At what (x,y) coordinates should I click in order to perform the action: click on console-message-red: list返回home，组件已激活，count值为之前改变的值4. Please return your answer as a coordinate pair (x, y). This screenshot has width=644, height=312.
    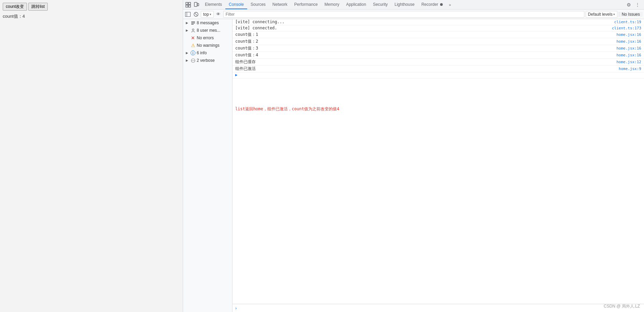
    Looking at the image, I should click on (438, 109).